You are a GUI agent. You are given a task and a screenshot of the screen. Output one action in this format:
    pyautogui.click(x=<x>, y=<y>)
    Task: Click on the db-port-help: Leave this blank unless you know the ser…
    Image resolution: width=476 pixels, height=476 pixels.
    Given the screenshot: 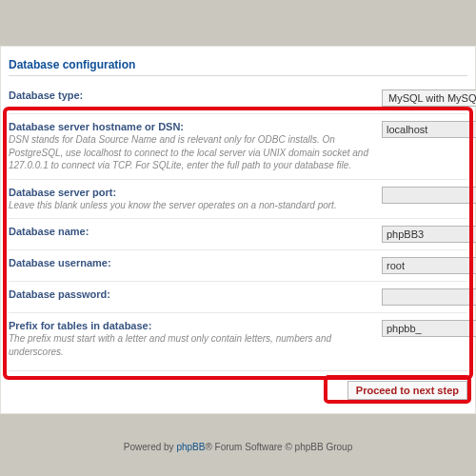 What is the action you would take?
    pyautogui.click(x=190, y=206)
    